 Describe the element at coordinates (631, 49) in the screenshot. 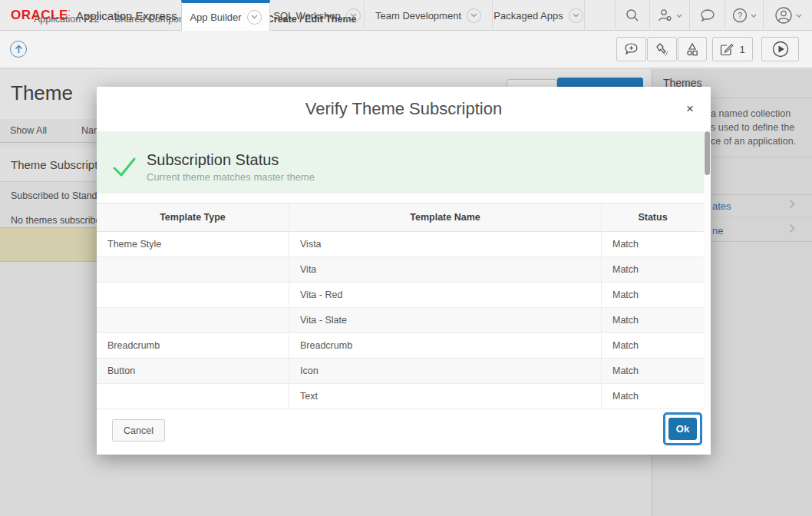

I see `comment-plus-icon` at that location.